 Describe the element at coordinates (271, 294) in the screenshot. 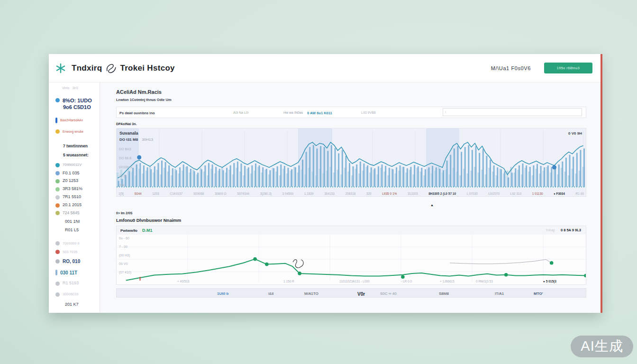

I see `footer-column-label: i&8` at that location.